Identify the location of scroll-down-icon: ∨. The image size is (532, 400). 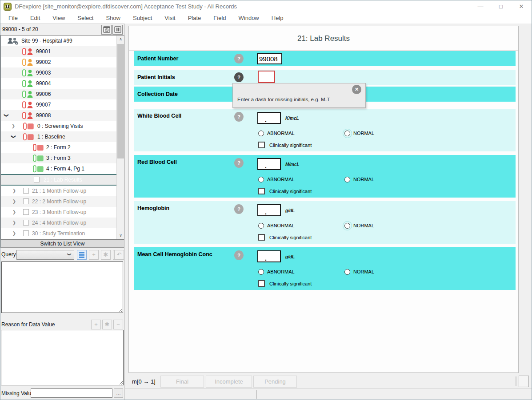
(121, 235).